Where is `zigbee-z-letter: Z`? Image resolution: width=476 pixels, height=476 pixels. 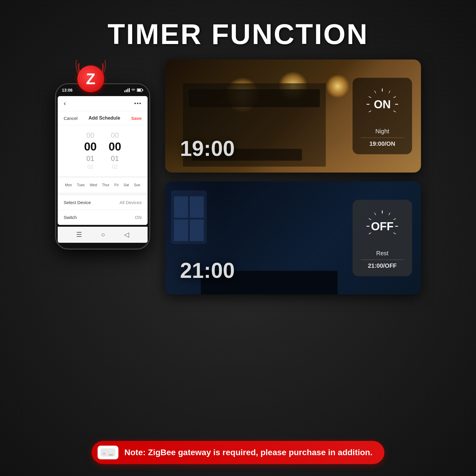 zigbee-z-letter: Z is located at coordinates (91, 79).